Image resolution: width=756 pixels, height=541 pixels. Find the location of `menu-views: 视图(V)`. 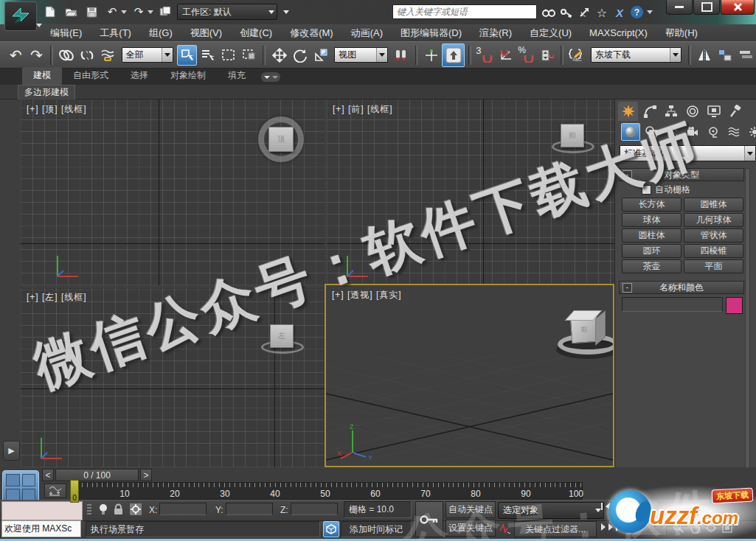

menu-views: 视图(V) is located at coordinates (207, 33).